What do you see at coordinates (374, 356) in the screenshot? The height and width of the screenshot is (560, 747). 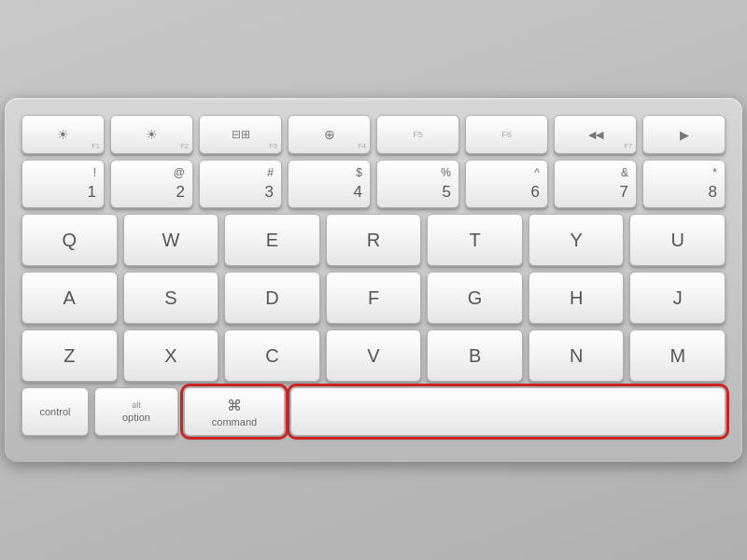 I see `key-v: V` at bounding box center [374, 356].